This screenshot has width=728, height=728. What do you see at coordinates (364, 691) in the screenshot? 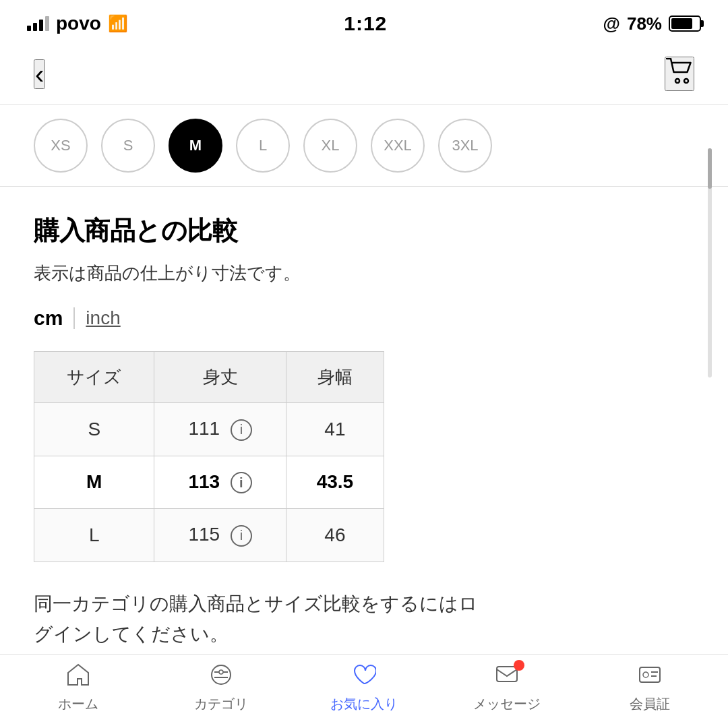
I see `bottom-nav: ホーム カテゴリ お気に入り` at bounding box center [364, 691].